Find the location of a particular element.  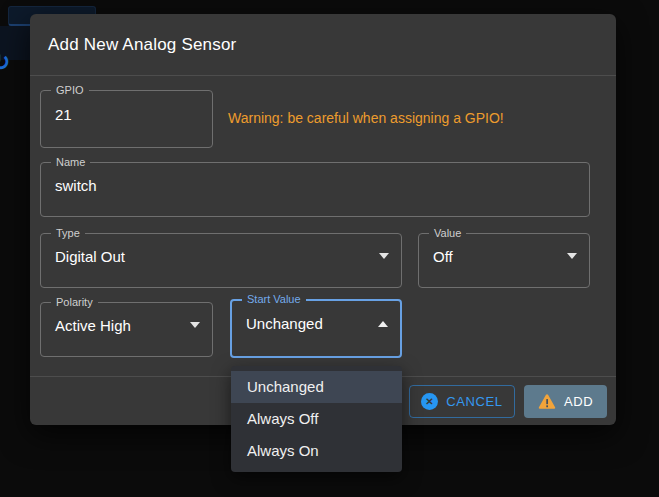

add-button-label: ADD is located at coordinates (578, 402).